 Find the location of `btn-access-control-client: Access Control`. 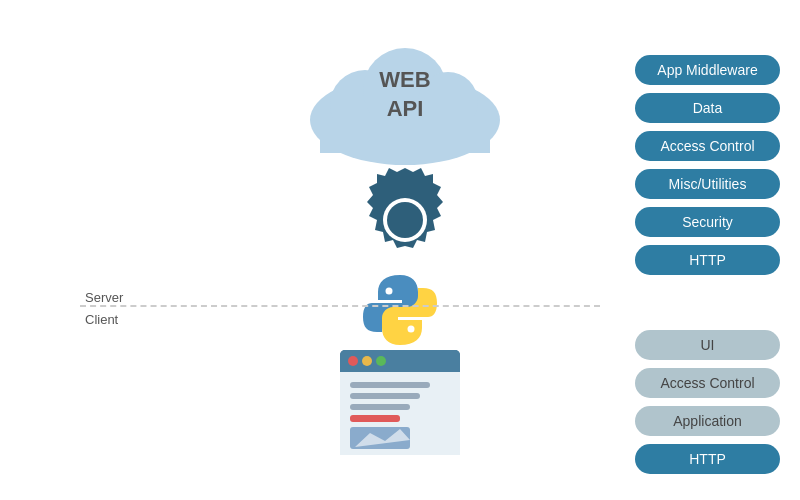

btn-access-control-client: Access Control is located at coordinates (708, 383).